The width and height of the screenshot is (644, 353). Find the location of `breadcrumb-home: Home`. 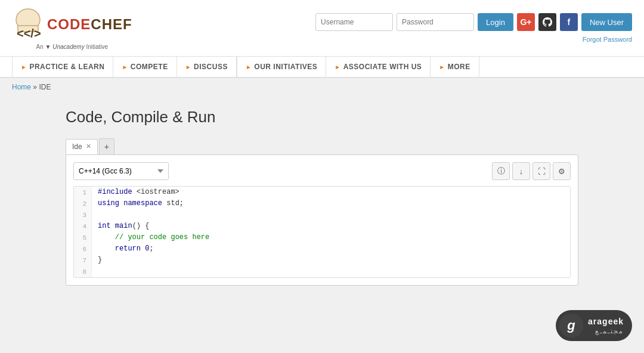

breadcrumb-home: Home is located at coordinates (21, 87).